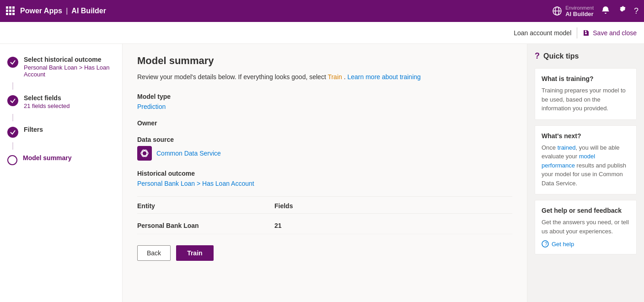 Image resolution: width=644 pixels, height=302 pixels. What do you see at coordinates (585, 227) in the screenshot?
I see `tip-2-body: Get the answers you need, or tell us abo…` at bounding box center [585, 227].